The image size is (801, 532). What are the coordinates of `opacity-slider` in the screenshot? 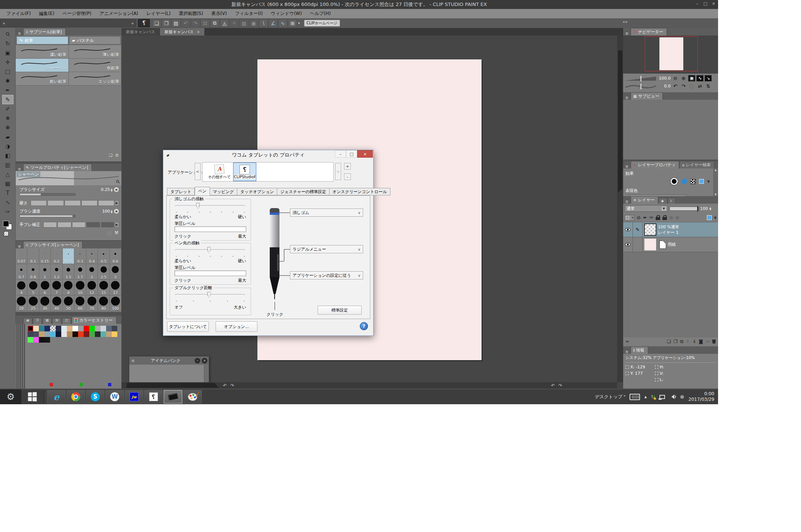 It's located at (684, 208).